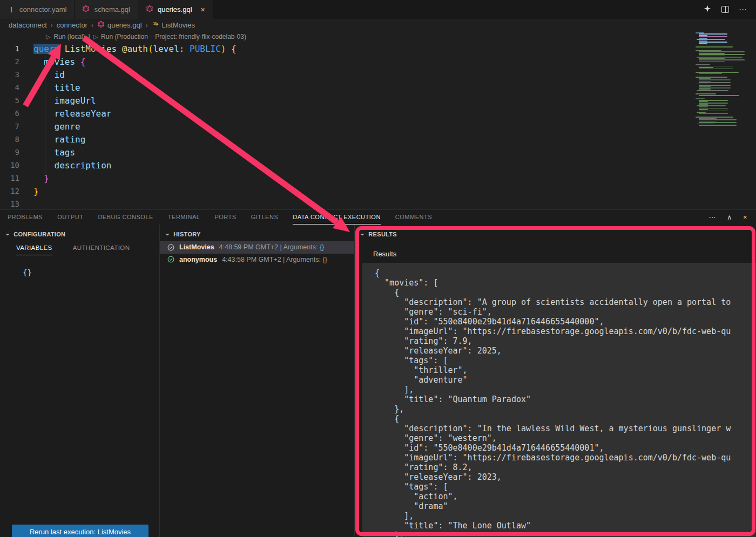 The image size is (756, 537). What do you see at coordinates (35, 250) in the screenshot?
I see `config-tab-variables: VARIABLES` at bounding box center [35, 250].